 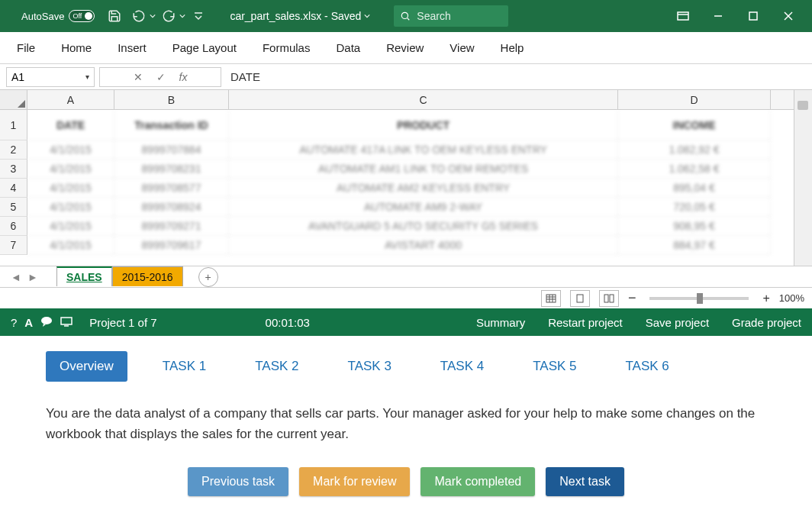 I want to click on undo-icon, so click(x=139, y=16).